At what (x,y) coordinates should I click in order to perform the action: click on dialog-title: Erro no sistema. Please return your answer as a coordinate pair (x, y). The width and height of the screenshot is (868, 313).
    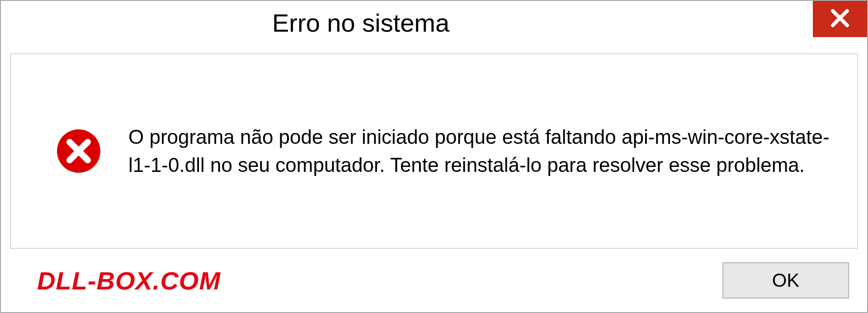
    Looking at the image, I should click on (361, 23).